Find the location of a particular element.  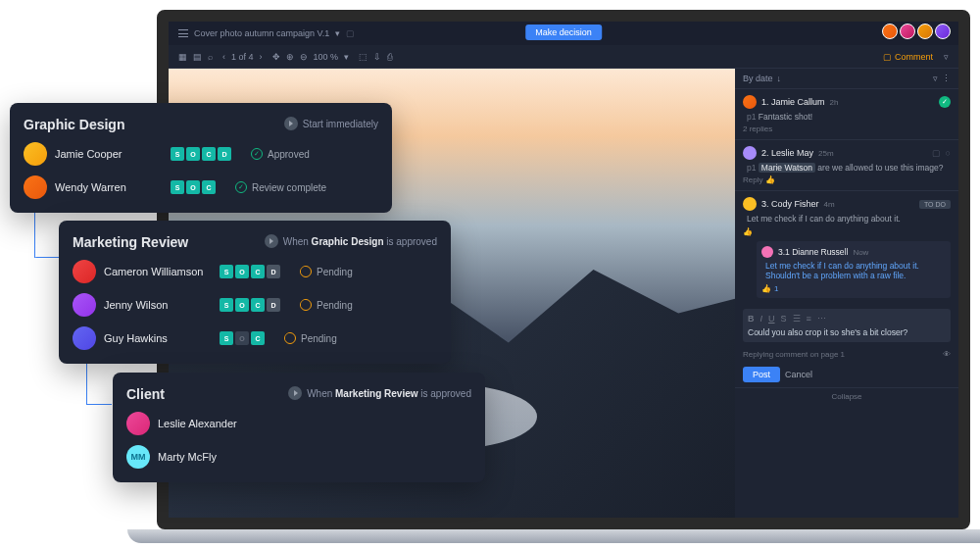

page-indicator: 1 of 4 is located at coordinates (243, 57).